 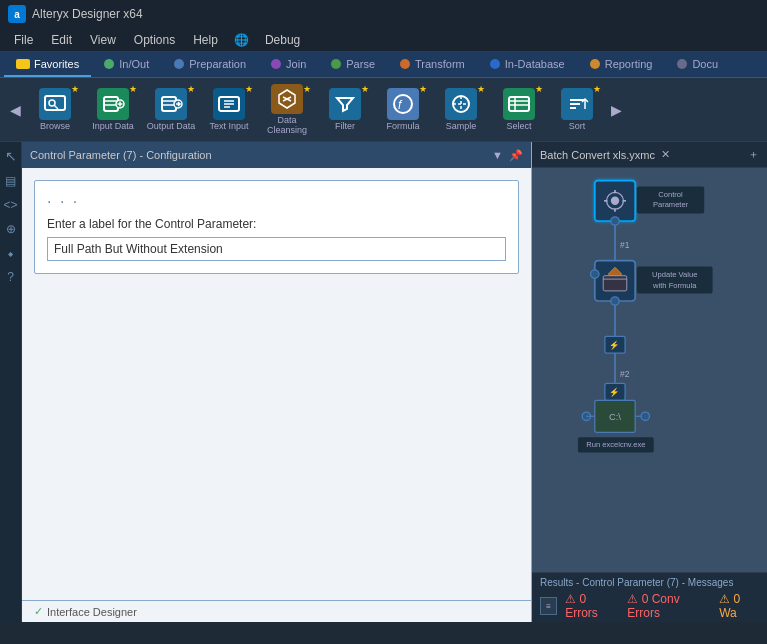 I want to click on tab-preparation: Preparation, so click(x=210, y=64).